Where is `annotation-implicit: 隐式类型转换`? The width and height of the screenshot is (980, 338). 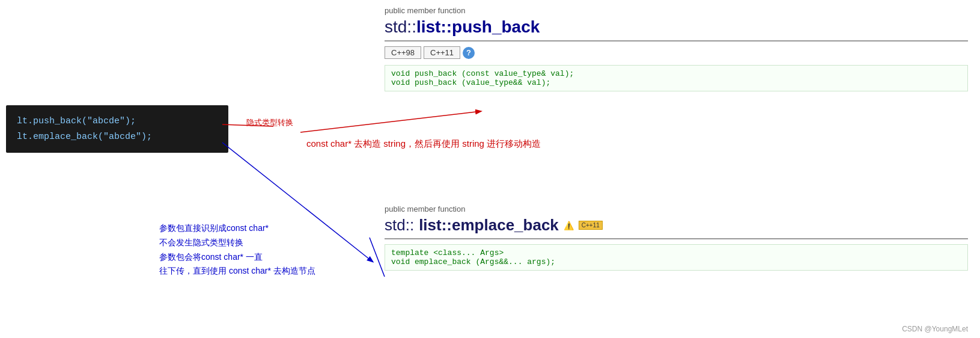 annotation-implicit: 隐式类型转换 is located at coordinates (270, 123).